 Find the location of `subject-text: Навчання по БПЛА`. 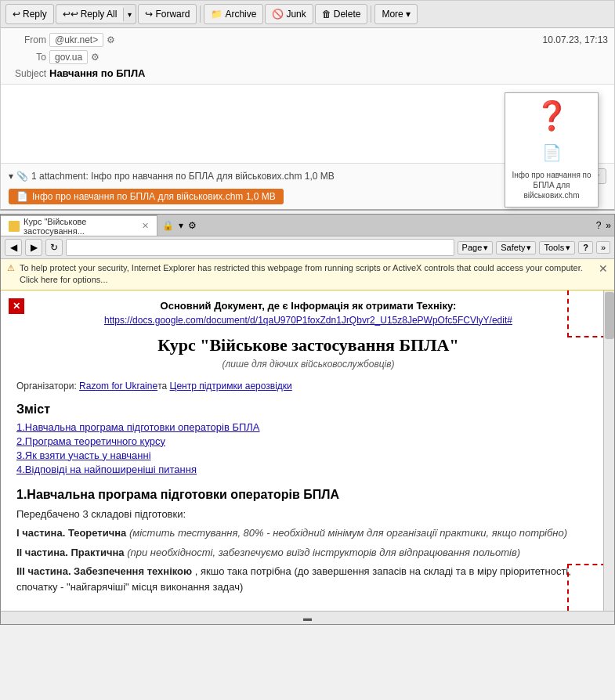

subject-text: Навчання по БПЛА is located at coordinates (97, 74).